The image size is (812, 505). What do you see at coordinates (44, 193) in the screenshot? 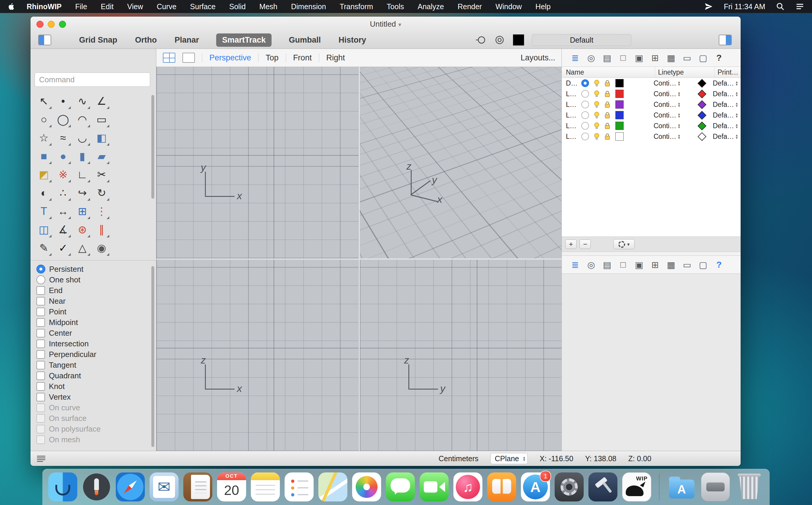
I see `tool-boolean-union-icon: ◐` at bounding box center [44, 193].